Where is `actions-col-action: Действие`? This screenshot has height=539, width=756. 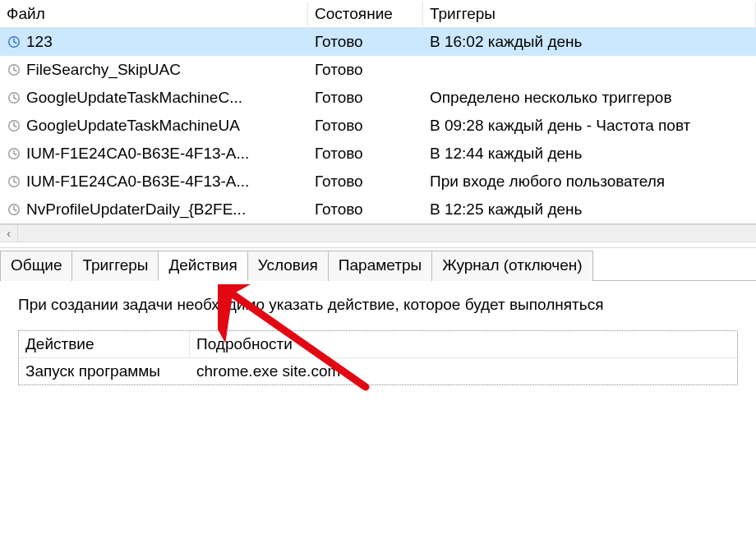
actions-col-action: Действие is located at coordinates (104, 345).